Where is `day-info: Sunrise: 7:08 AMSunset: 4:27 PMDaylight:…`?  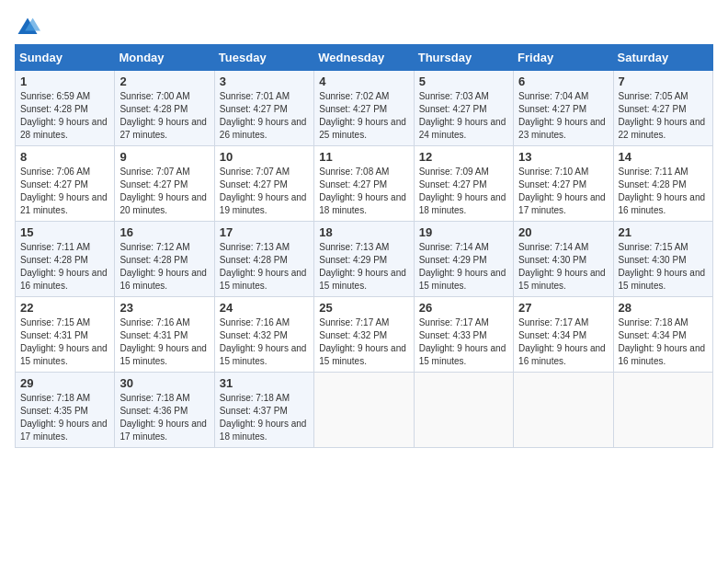
day-info: Sunrise: 7:08 AMSunset: 4:27 PMDaylight:… is located at coordinates (362, 191).